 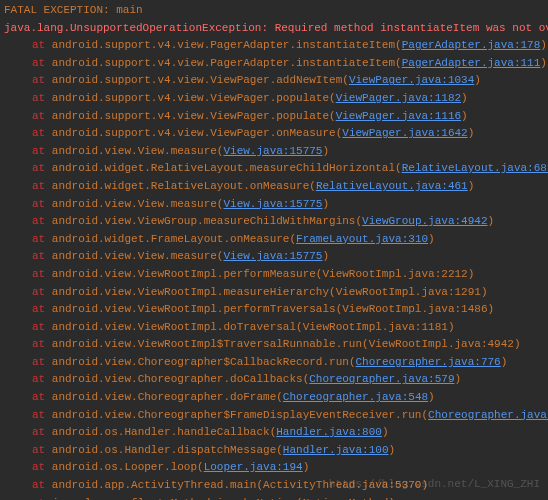 What do you see at coordinates (382, 379) in the screenshot?
I see `source-link: Choreographer.java:579` at bounding box center [382, 379].